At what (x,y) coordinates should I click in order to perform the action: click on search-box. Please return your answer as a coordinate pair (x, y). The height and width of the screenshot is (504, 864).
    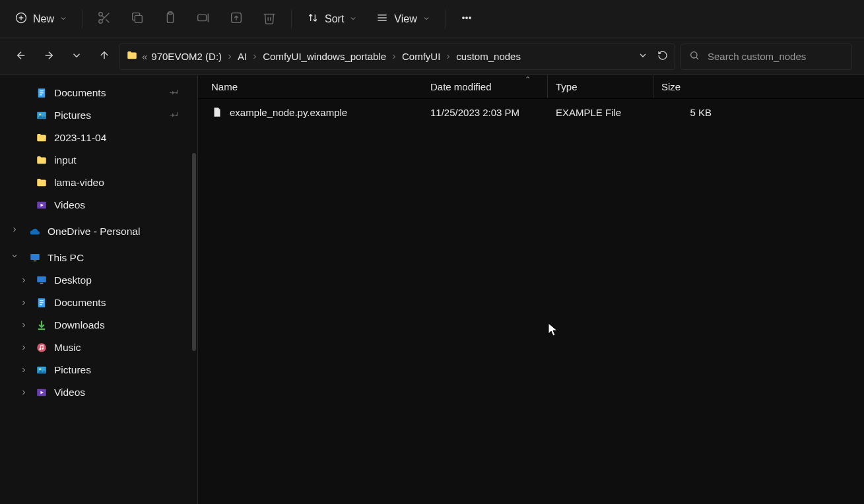
    Looking at the image, I should click on (766, 57).